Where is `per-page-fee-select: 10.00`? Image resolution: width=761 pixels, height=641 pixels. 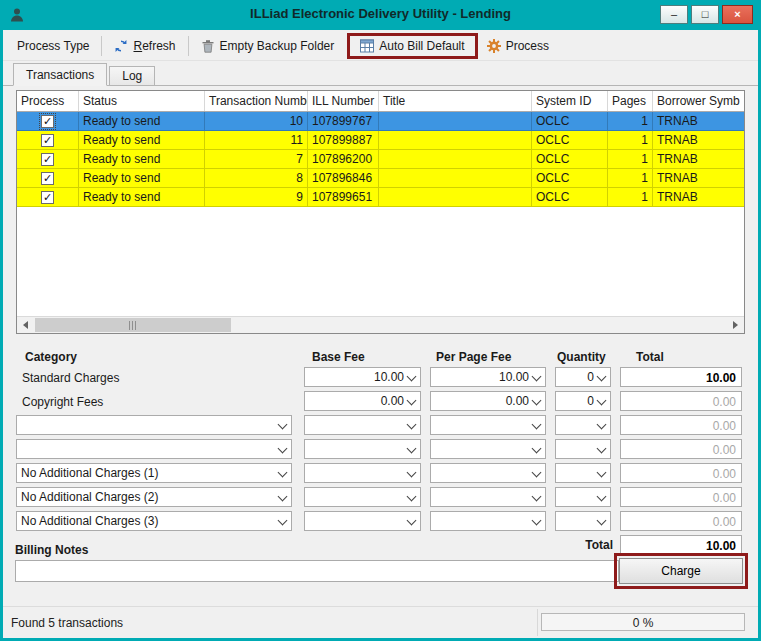 per-page-fee-select: 10.00 is located at coordinates (488, 377).